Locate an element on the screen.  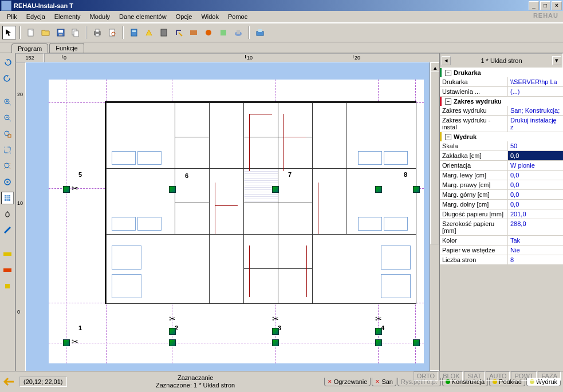
print-preview-button is located at coordinates (112, 33).